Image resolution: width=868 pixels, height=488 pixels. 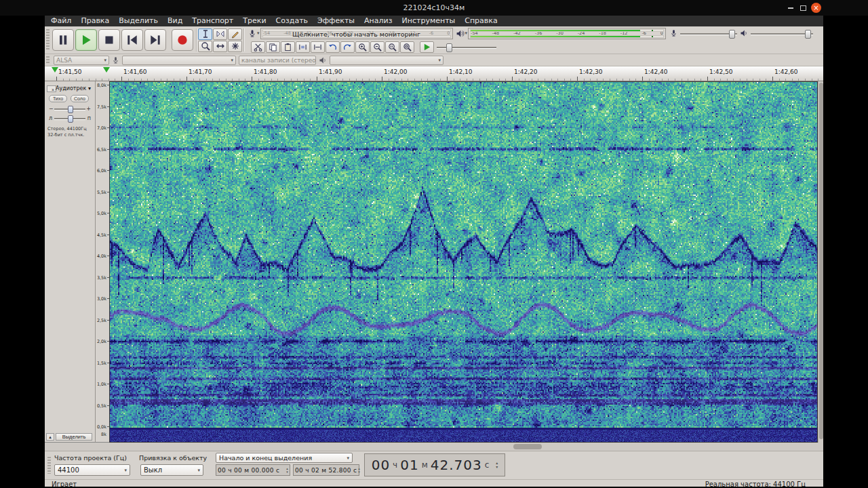 What do you see at coordinates (429, 21) in the screenshot?
I see `menu-item-Инструменты: Инструменты` at bounding box center [429, 21].